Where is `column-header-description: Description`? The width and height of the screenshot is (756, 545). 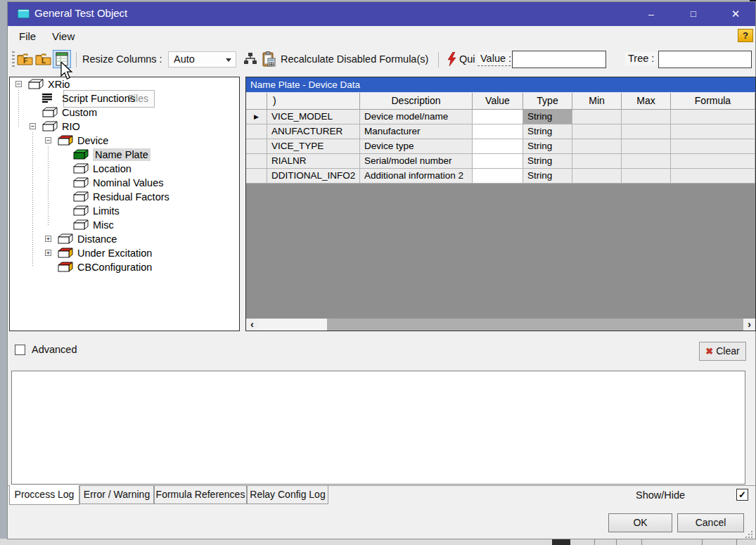 column-header-description: Description is located at coordinates (416, 101).